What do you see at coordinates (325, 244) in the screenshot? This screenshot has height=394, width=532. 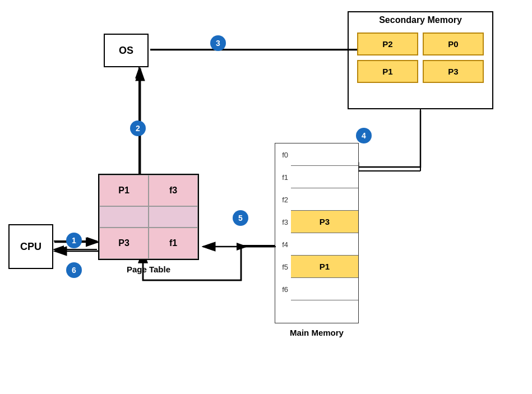 I see `mm-cell-f4` at bounding box center [325, 244].